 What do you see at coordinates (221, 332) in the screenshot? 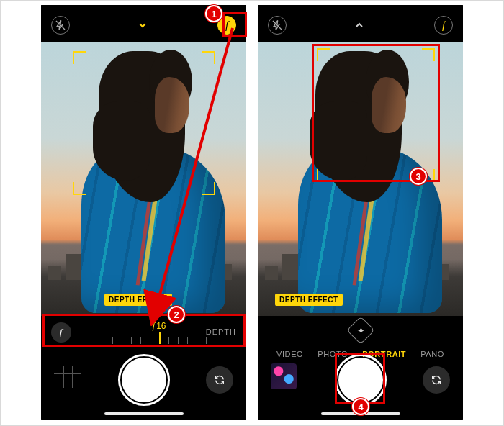
I see `depth-label: DEPTH` at bounding box center [221, 332].